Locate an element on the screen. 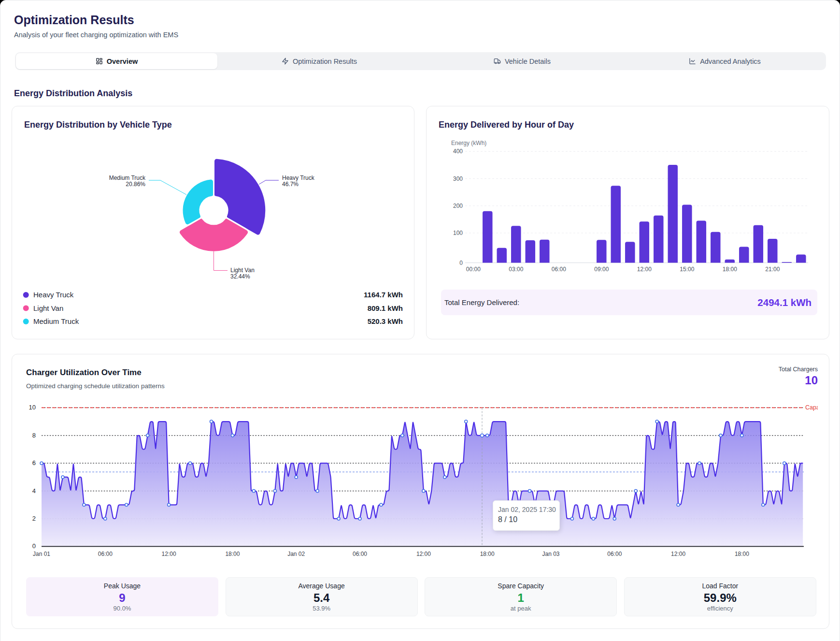  svg-text: 21:00 is located at coordinates (772, 269).